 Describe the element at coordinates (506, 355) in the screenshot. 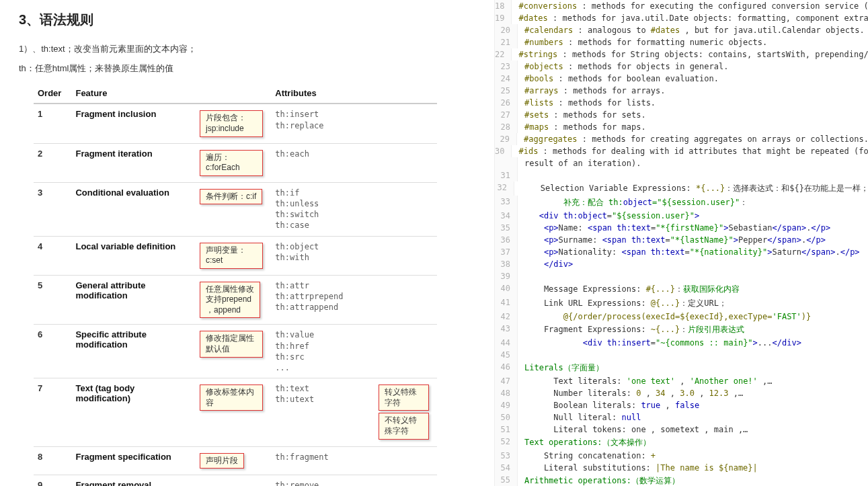

I see `line-number: 45` at that location.